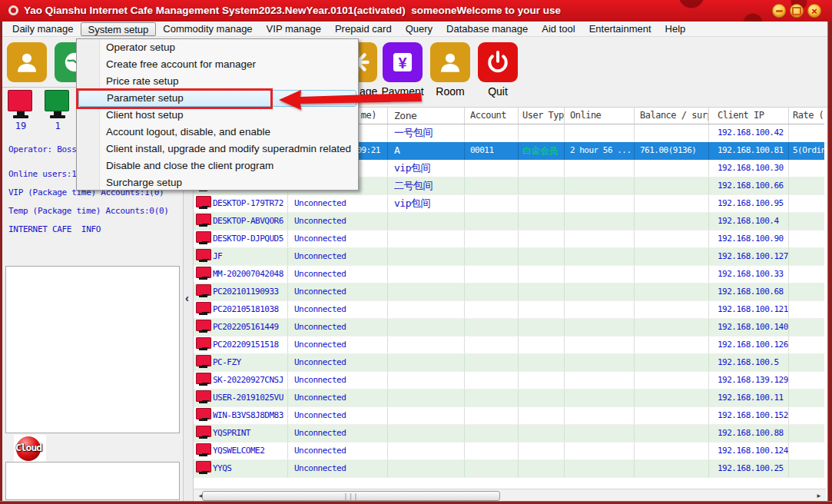 This screenshot has height=504, width=832. What do you see at coordinates (509, 221) in the screenshot?
I see `table-row: DESKTOP-ABVQOR6Unconnected192.168.100.4` at bounding box center [509, 221].